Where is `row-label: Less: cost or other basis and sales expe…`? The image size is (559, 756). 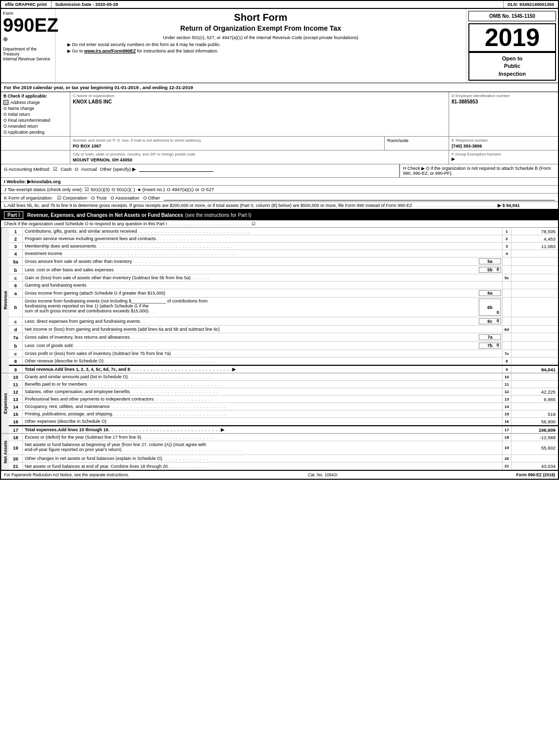
row-label: Less: cost or other basis and sales expe… is located at coordinates (251, 270).